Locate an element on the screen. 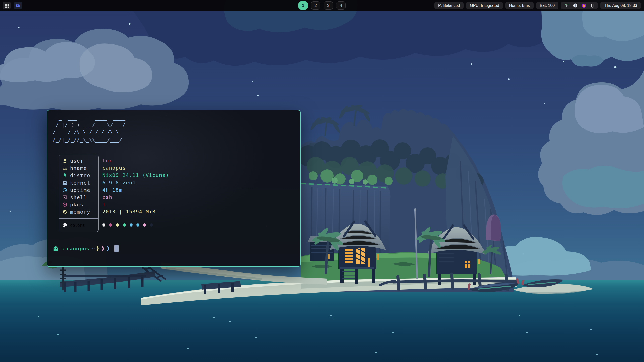 The image size is (644, 362). gpu-mode-pill: GPU: Integrated is located at coordinates (485, 6).